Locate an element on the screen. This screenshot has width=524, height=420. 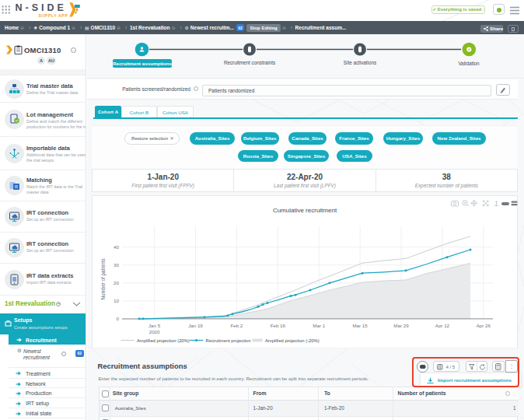
svg-text: Apr 26 is located at coordinates (484, 325).